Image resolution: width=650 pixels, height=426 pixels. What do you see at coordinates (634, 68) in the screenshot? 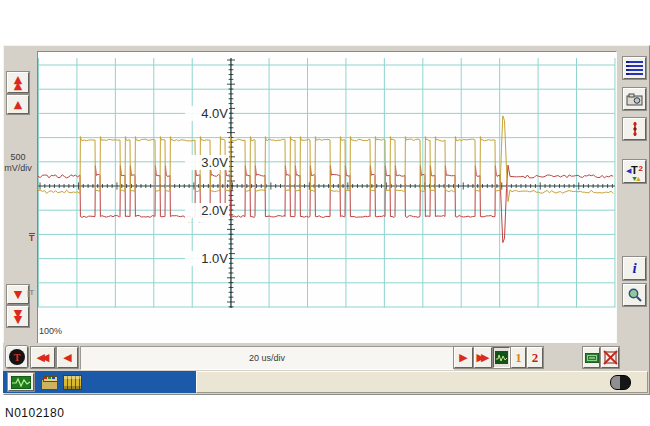
I see `measurement-list-button` at bounding box center [634, 68].